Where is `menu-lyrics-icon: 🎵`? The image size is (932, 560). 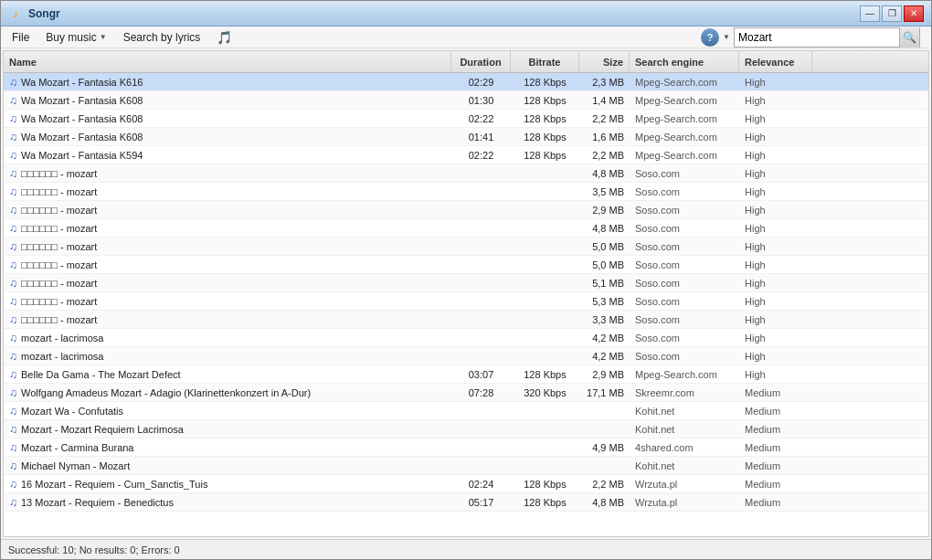
menu-lyrics-icon: 🎵 is located at coordinates (225, 37).